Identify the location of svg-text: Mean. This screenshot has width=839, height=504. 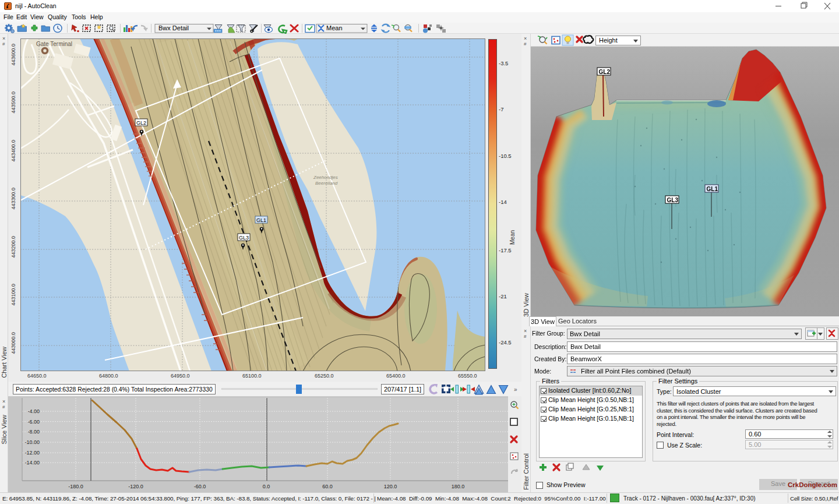
(334, 28).